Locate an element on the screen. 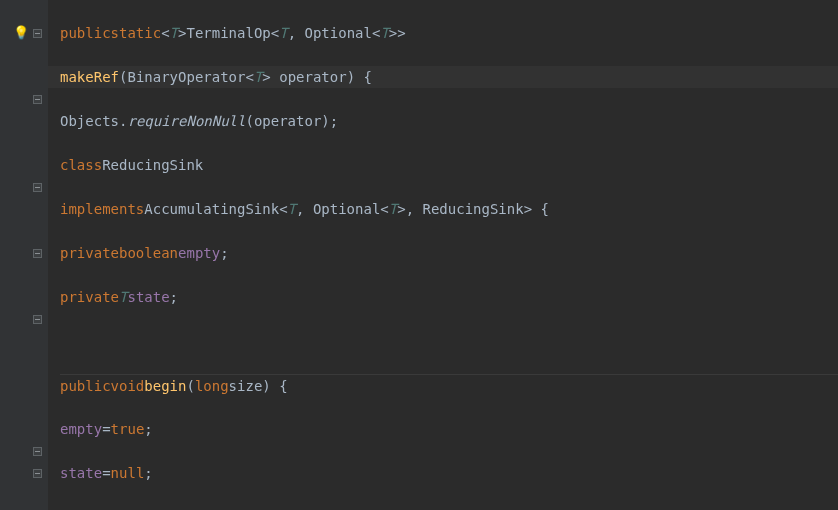  gutter-row: 💡 is located at coordinates (24, 33).